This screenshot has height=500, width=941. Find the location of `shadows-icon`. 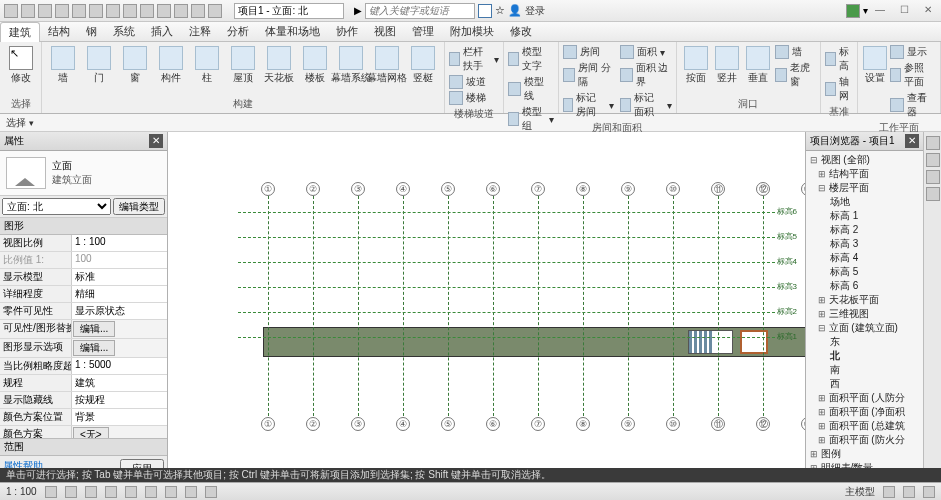

shadows-icon is located at coordinates (111, 492).